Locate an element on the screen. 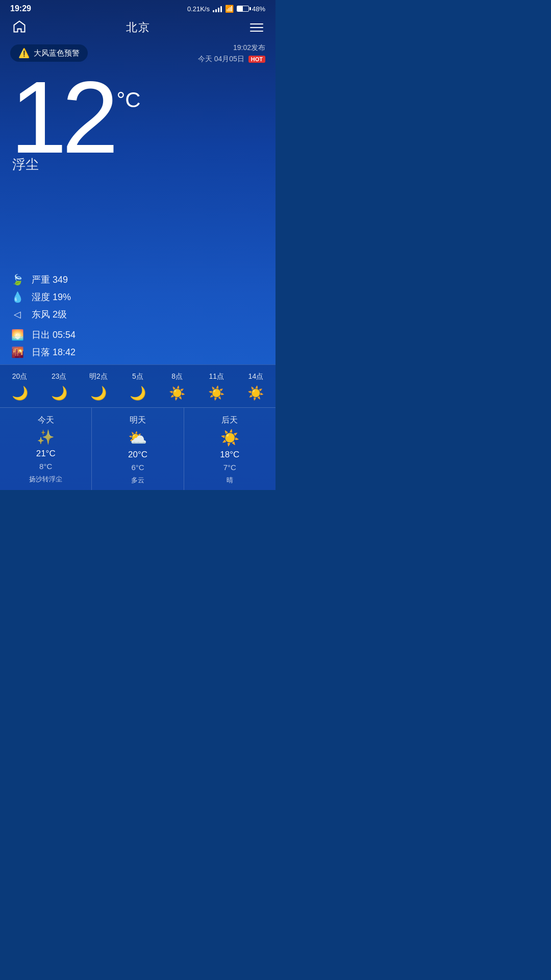 Image resolution: width=551 pixels, height=980 pixels. alert-label: 大风蓝色预警 is located at coordinates (57, 53).